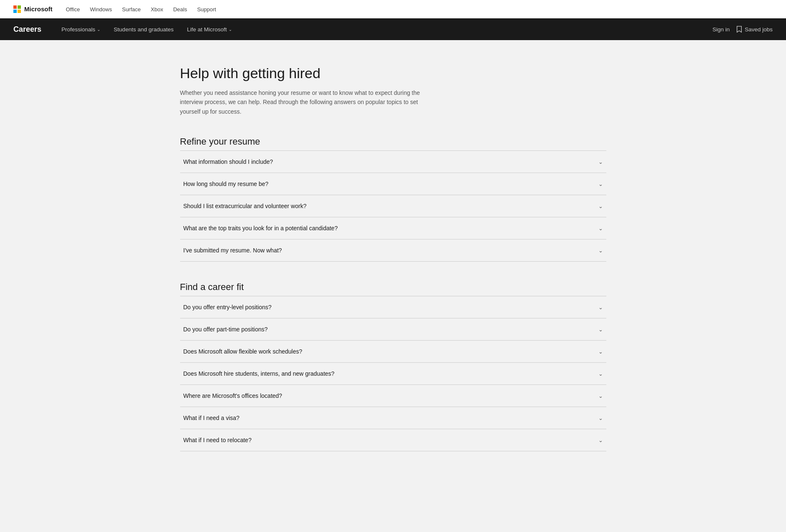  Describe the element at coordinates (180, 9) in the screenshot. I see `top-nav-deals: Deals` at that location.